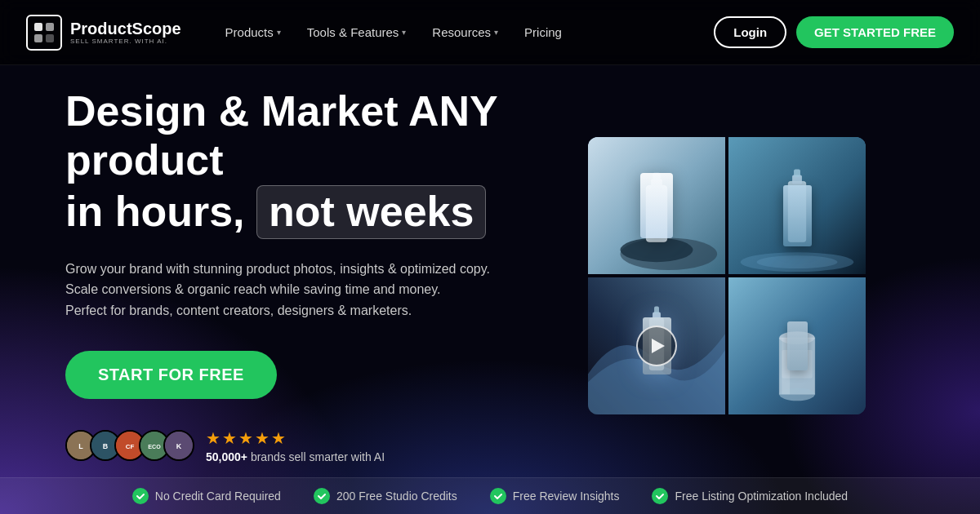  I want to click on bottom-item-listing-opt: Free Listing Optimization Included, so click(750, 496).